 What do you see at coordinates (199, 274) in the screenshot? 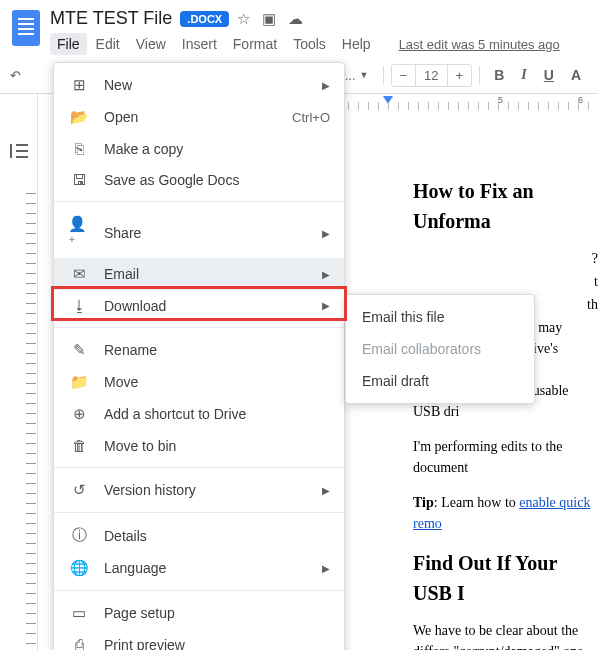
I see `menu-item-email: ✉Email▶` at bounding box center [199, 274].